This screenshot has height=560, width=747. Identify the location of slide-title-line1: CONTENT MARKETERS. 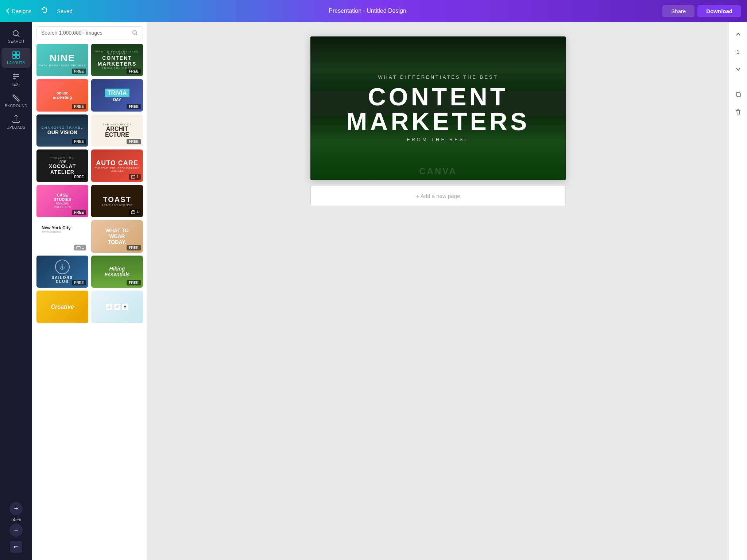
(438, 109).